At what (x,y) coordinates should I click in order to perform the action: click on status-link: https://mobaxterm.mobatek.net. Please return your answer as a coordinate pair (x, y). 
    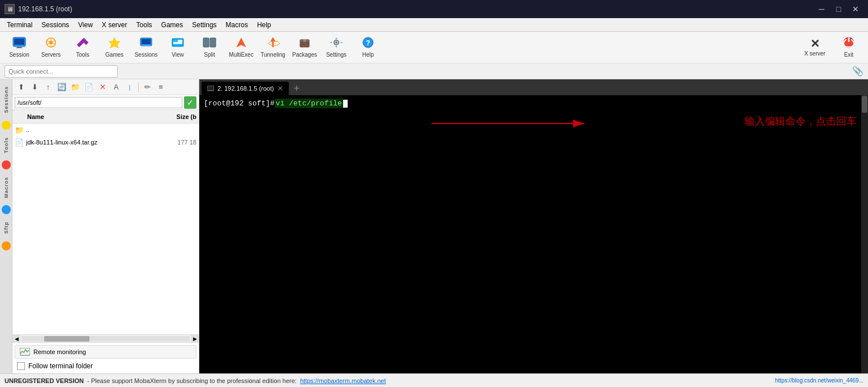
    Looking at the image, I should click on (343, 381).